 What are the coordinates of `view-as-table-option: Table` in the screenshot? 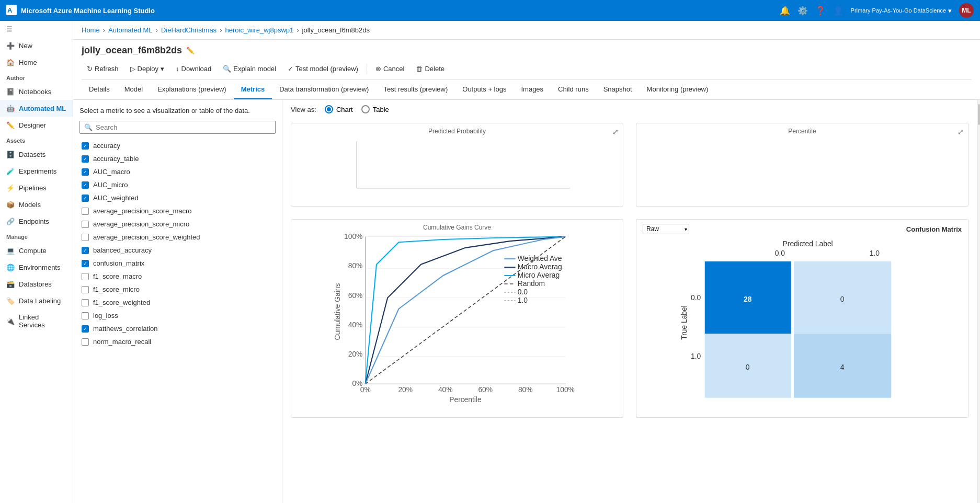 It's located at (375, 109).